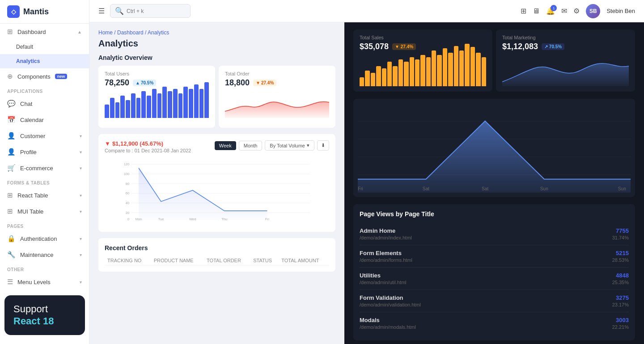  What do you see at coordinates (621, 11) in the screenshot?
I see `user-name: Stebin Ben` at bounding box center [621, 11].